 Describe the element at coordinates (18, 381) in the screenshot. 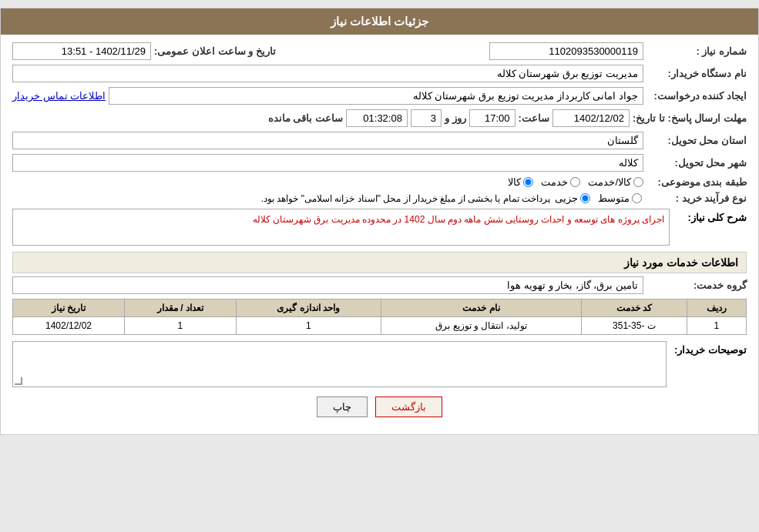

I see `resize-indicator` at that location.